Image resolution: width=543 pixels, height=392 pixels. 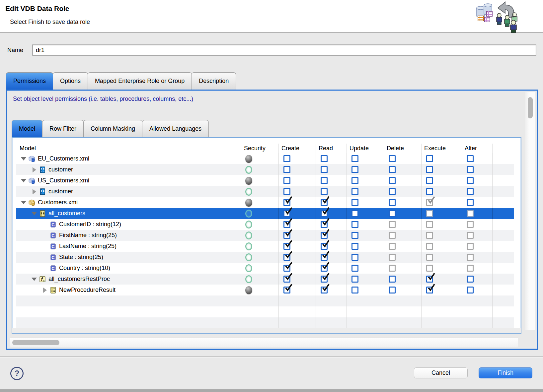 What do you see at coordinates (265, 257) in the screenshot?
I see `model-grid-row: CState : string(25)` at bounding box center [265, 257].